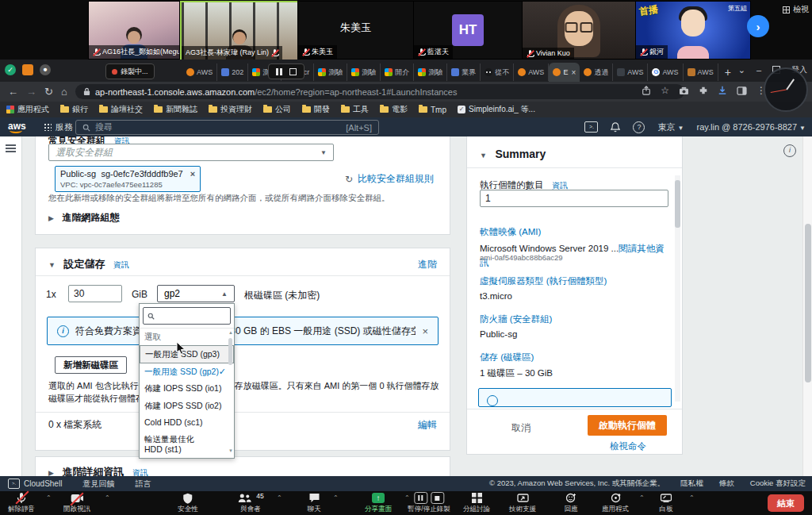 This screenshot has width=812, height=515. I want to click on instance-count-input, so click(574, 198).